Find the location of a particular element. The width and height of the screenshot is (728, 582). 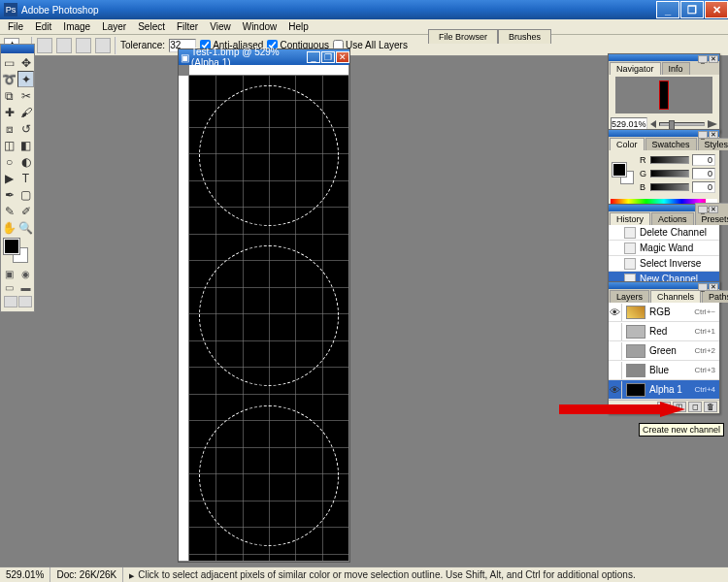

save-selection-icon: ◫ is located at coordinates (679, 407).